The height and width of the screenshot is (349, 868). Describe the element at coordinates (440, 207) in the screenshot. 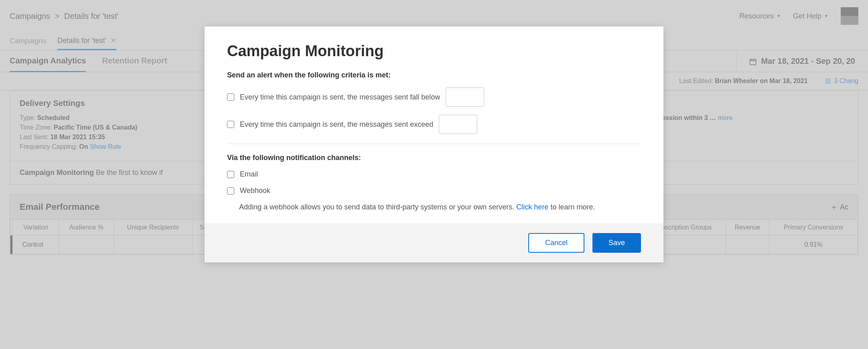

I see `webhook-description: Adding a webhook allows you to send data…` at that location.